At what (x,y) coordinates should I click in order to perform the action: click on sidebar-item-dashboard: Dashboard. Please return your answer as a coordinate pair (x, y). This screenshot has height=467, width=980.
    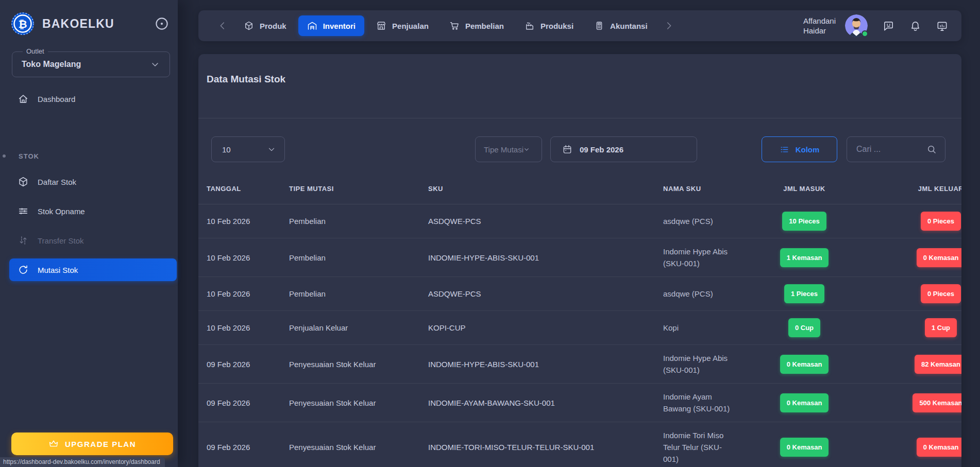
    Looking at the image, I should click on (91, 99).